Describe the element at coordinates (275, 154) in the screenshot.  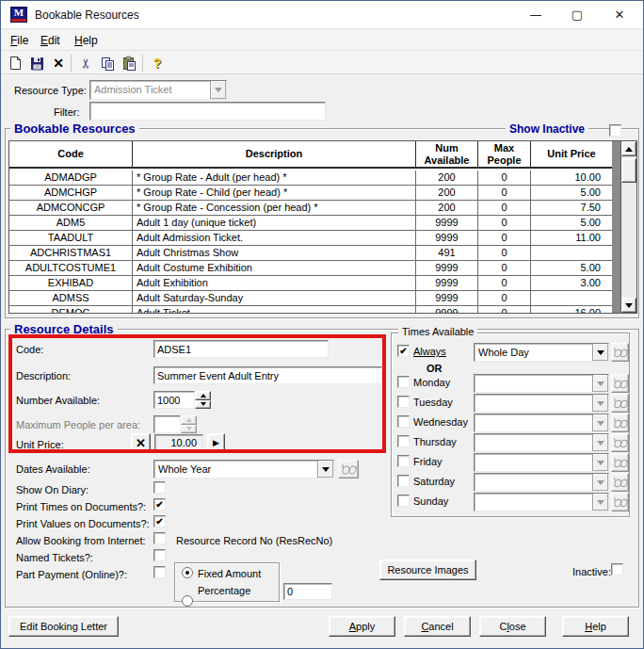
I see `column-header-description: Description` at that location.